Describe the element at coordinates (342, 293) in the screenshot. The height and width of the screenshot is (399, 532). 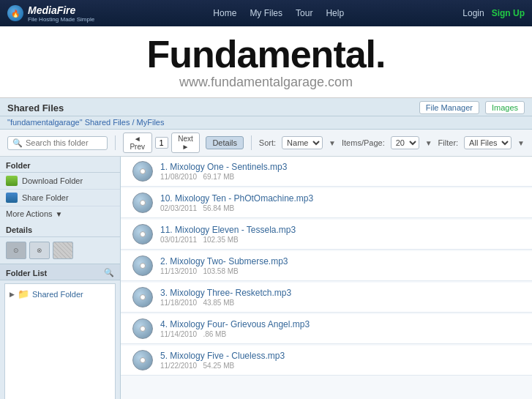
I see `file-name: 3. Mixology Three- Resketch.mp3` at that location.